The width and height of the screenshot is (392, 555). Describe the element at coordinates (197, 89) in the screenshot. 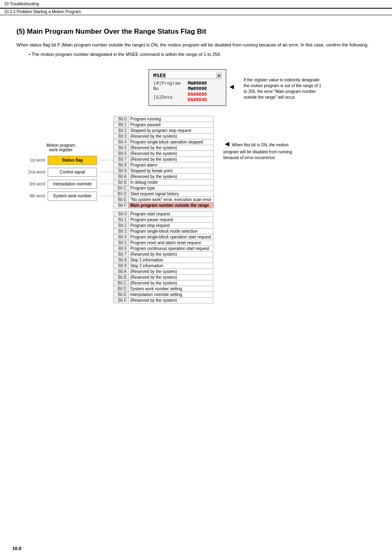

I see `msee-val-mw2: MW#0000` at that location.